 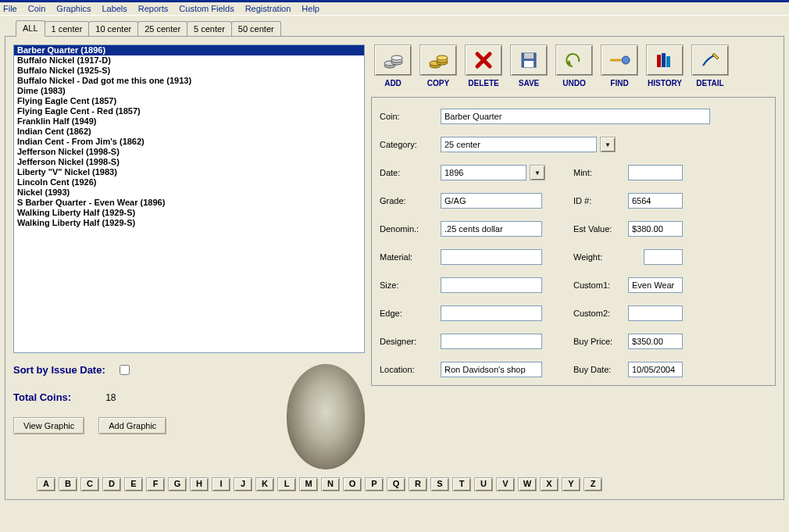 I want to click on tab-10-center: 10 center, so click(x=113, y=28).